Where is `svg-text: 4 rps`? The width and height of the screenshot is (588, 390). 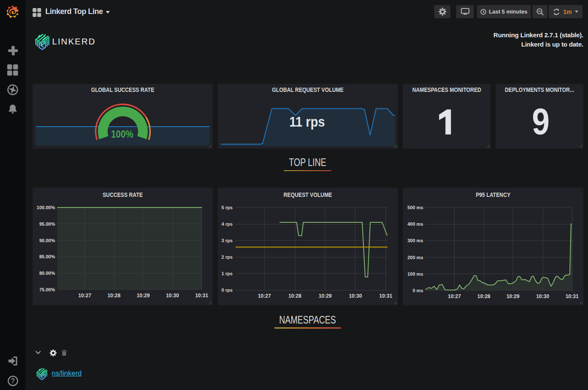
svg-text: 4 rps is located at coordinates (227, 224).